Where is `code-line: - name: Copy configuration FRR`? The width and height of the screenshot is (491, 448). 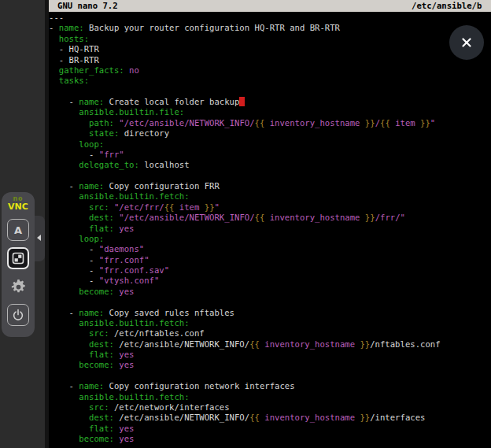 code-line: - name: Copy configuration FRR is located at coordinates (270, 186).